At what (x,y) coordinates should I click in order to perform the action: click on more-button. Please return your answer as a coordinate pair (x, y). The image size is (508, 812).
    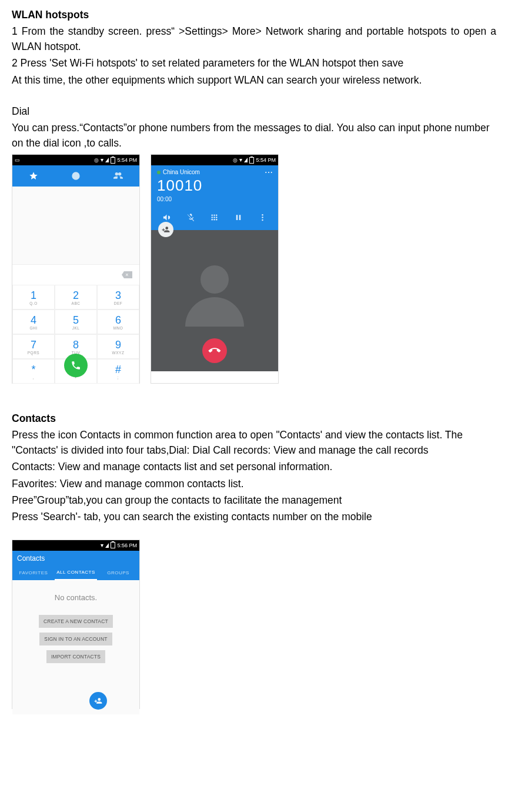
    Looking at the image, I should click on (262, 219).